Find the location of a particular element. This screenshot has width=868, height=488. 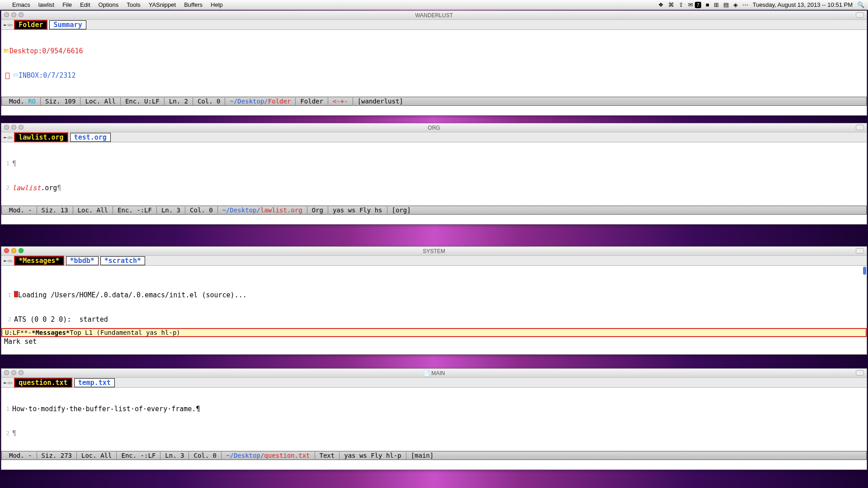

menu-file: File is located at coordinates (67, 5).